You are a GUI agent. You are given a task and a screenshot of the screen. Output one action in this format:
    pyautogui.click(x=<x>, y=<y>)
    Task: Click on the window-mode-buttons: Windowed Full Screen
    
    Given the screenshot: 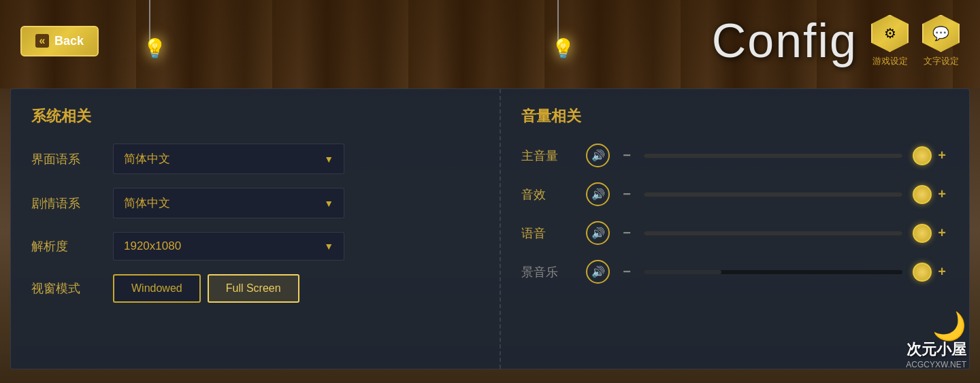 What is the action you would take?
    pyautogui.click(x=206, y=288)
    